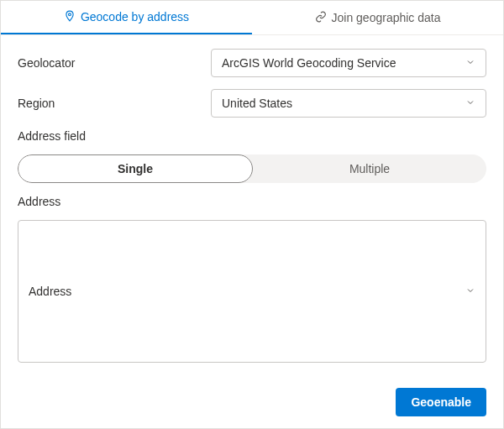  What do you see at coordinates (252, 103) in the screenshot?
I see `row-region: Region United States` at bounding box center [252, 103].